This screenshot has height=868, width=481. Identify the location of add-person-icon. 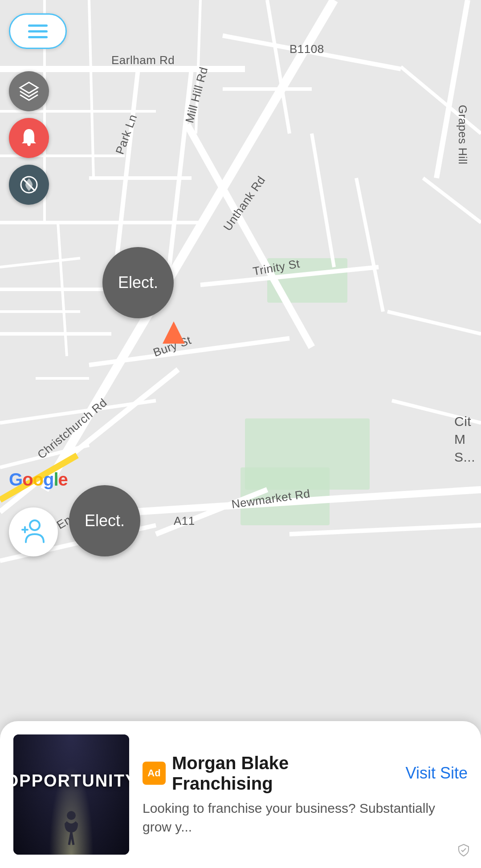
(33, 532).